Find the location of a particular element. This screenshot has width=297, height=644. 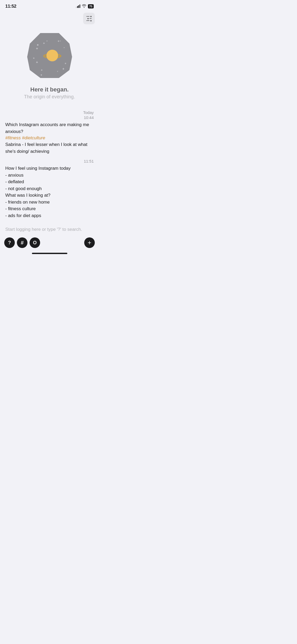

input-placeholder: Start logging here or type '?' to search… is located at coordinates (50, 229).